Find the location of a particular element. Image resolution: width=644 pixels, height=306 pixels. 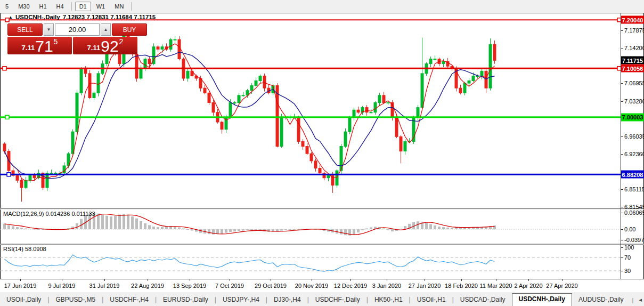

timeframe-mn: MN is located at coordinates (119, 6).